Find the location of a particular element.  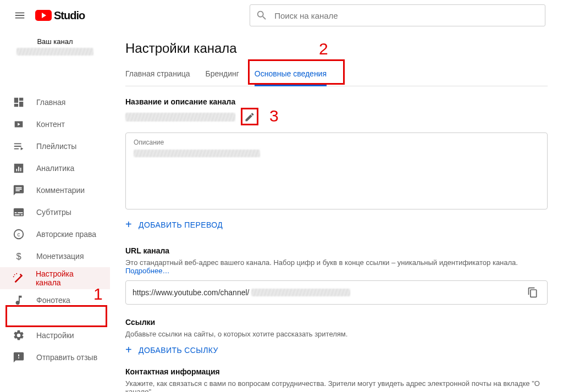

tab-layout: Главная страница is located at coordinates (158, 75).